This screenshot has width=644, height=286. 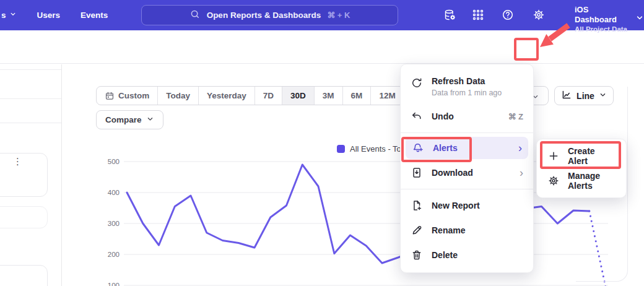 I want to click on line-chart-icon, so click(x=567, y=95).